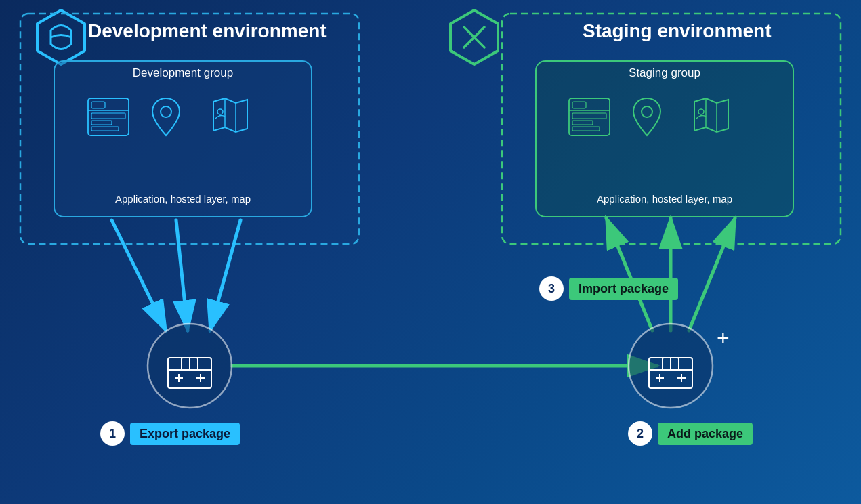 The width and height of the screenshot is (861, 504). Describe the element at coordinates (608, 289) in the screenshot. I see `step3-area: 3 Import package` at that location.